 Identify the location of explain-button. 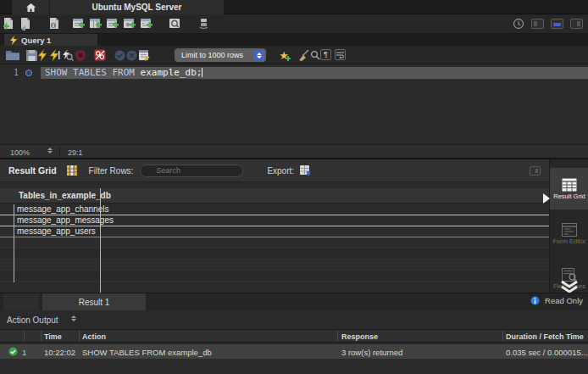
(68, 55).